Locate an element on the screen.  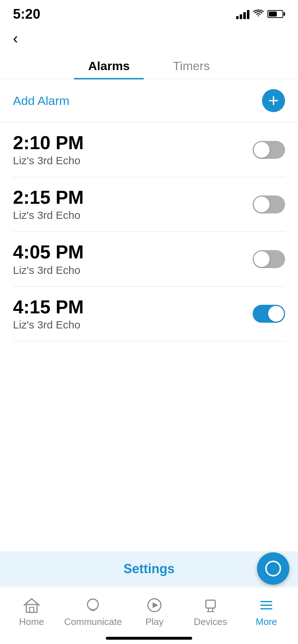
alarm-item: 4:15 PM Liz's 3rd Echo is located at coordinates (149, 314).